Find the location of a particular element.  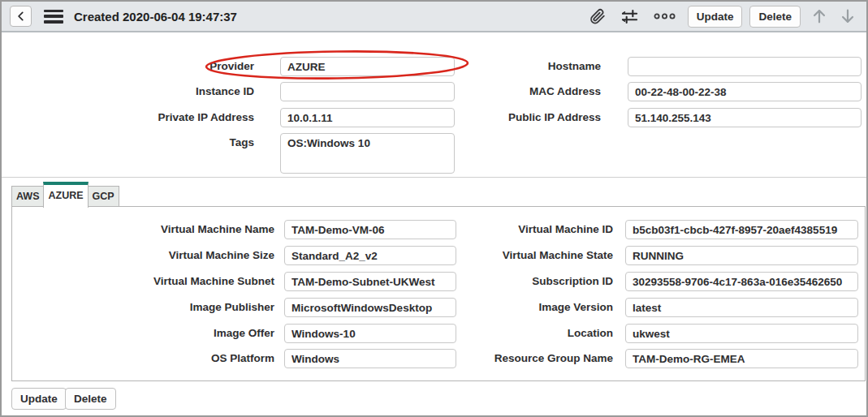

menu-icon is located at coordinates (54, 16).